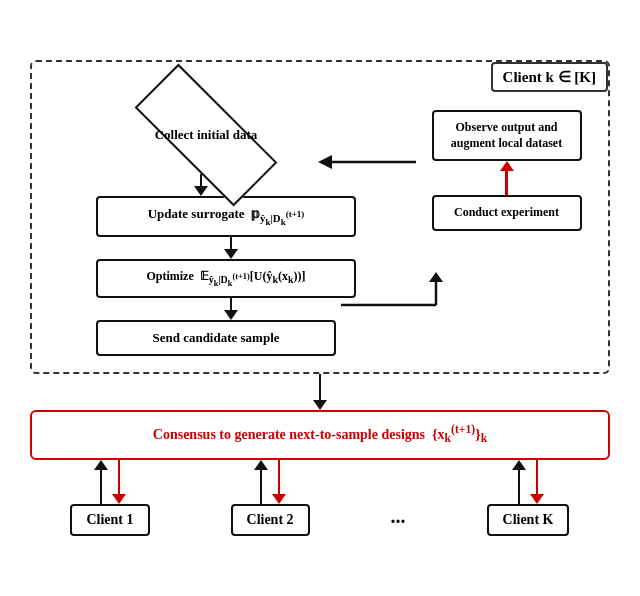  I want to click on clients-row: Client 1 Client 2 ..., so click(320, 498).